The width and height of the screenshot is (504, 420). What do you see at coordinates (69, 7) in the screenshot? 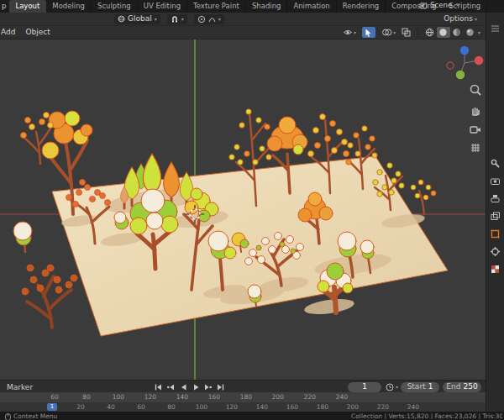
I see `tab-modeling: Modeling` at bounding box center [69, 7].